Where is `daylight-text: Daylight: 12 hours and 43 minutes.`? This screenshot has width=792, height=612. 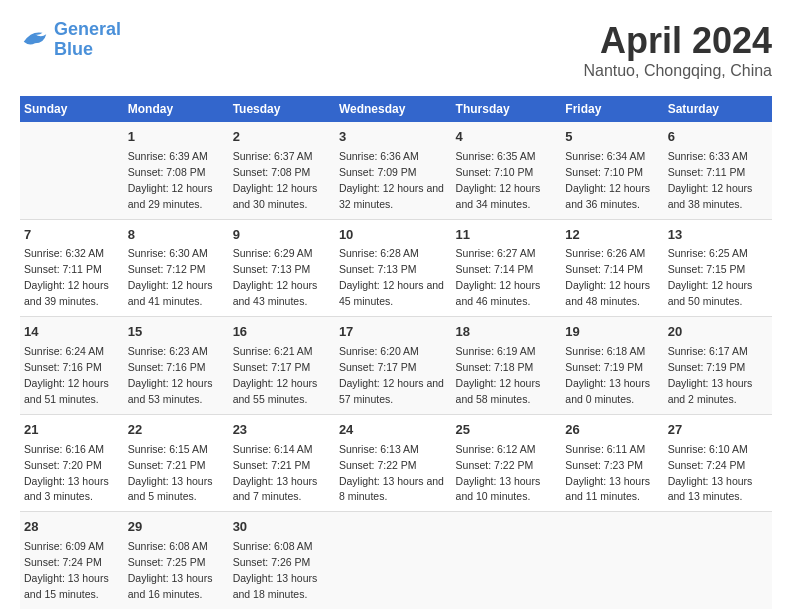 daylight-text: Daylight: 12 hours and 43 minutes. is located at coordinates (276, 293).